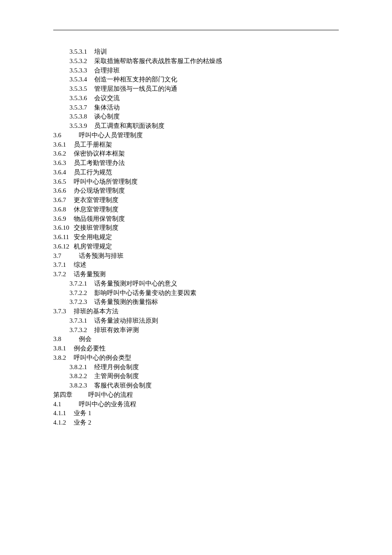 Image resolution: width=392 pixels, height=555 pixels. I want to click on toc-entry-title: 集体活动, so click(107, 107).